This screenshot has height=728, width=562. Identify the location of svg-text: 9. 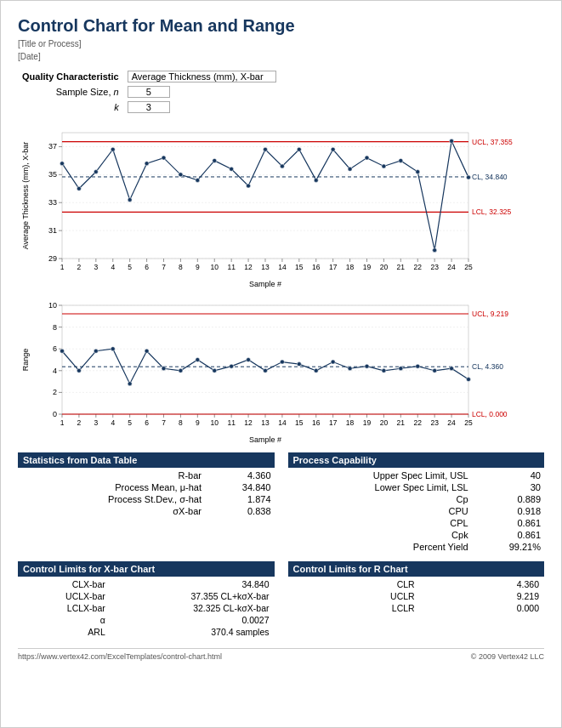
(197, 423).